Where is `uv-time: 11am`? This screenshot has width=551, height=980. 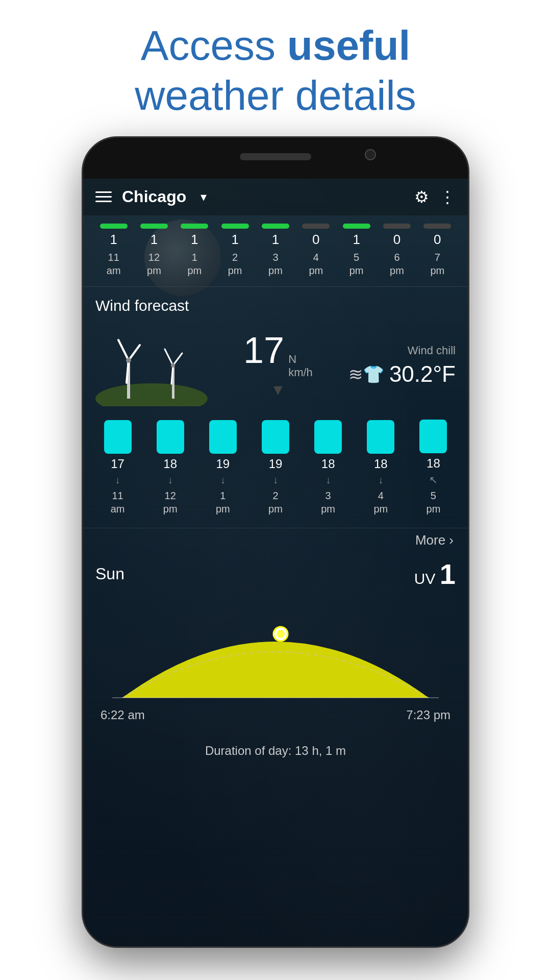
uv-time: 11am is located at coordinates (114, 264).